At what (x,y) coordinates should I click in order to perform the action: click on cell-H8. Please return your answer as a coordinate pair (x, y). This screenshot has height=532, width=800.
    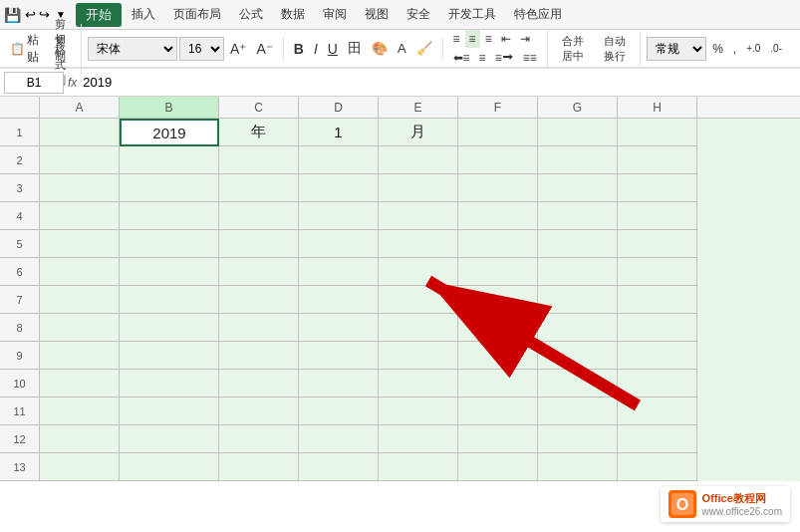
    Looking at the image, I should click on (658, 328).